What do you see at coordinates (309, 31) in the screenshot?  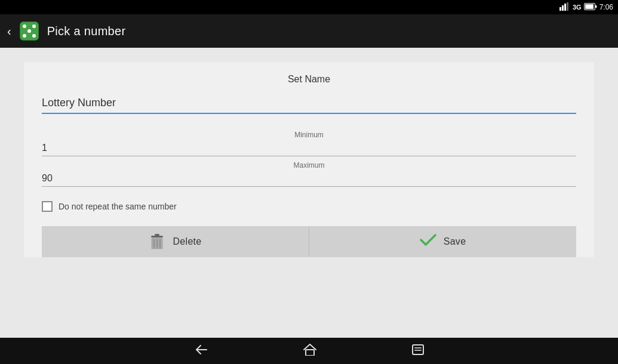 I see `top-bar: ‹ Pick a number` at bounding box center [309, 31].